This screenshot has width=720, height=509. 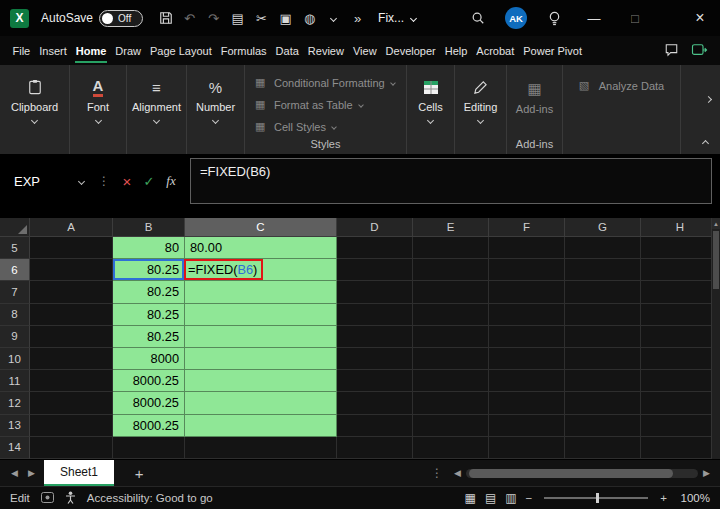 What do you see at coordinates (672, 51) in the screenshot?
I see `comment-icon` at bounding box center [672, 51].